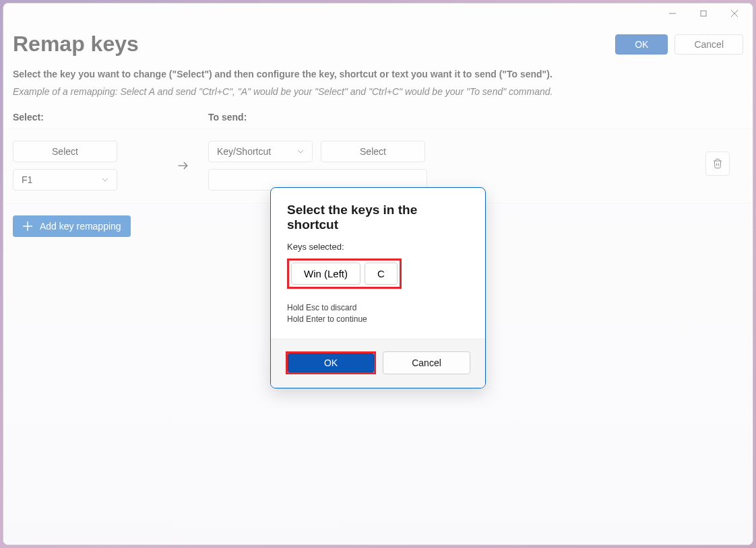 This screenshot has height=548, width=756. I want to click on dialog-hint-discard: Hold Esc to discard, so click(378, 308).